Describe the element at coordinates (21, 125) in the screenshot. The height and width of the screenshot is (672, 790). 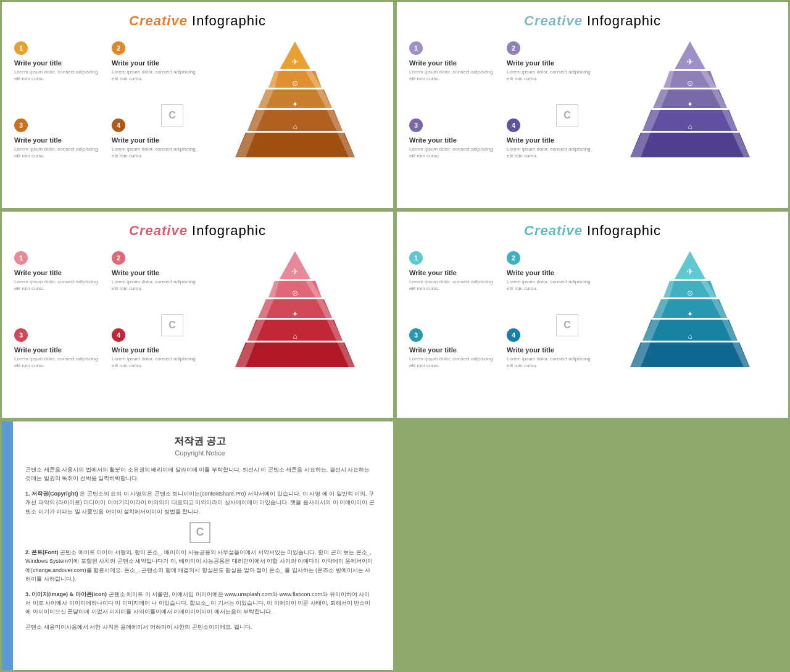
I see `circle-3: 3` at that location.